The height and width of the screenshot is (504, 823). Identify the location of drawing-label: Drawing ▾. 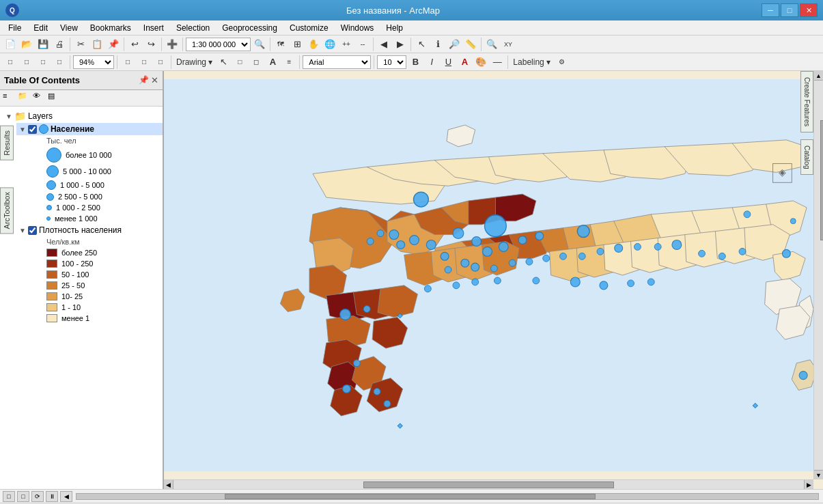
(194, 62).